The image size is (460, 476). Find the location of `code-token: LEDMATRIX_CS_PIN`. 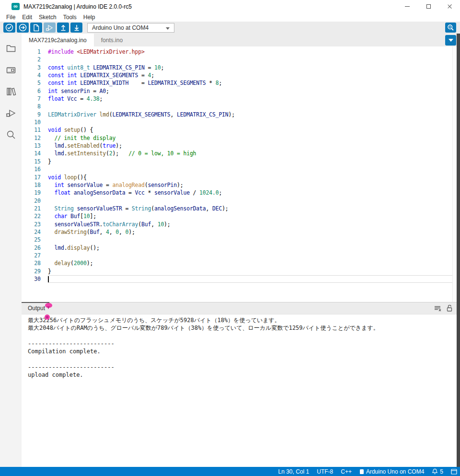

code-token: LEDMATRIX_CS_PIN is located at coordinates (119, 68).